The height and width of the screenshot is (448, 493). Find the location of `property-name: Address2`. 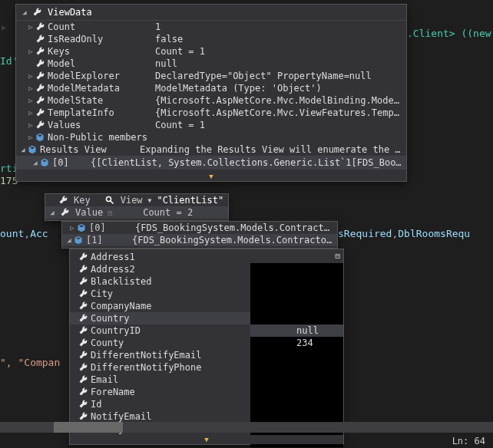

property-name: Address2 is located at coordinates (144, 269).